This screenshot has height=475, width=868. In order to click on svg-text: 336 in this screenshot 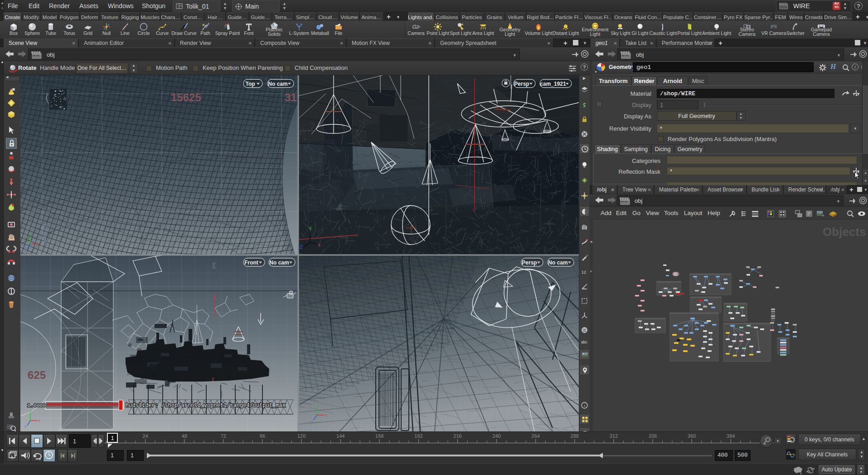, I will do `click(653, 436)`.